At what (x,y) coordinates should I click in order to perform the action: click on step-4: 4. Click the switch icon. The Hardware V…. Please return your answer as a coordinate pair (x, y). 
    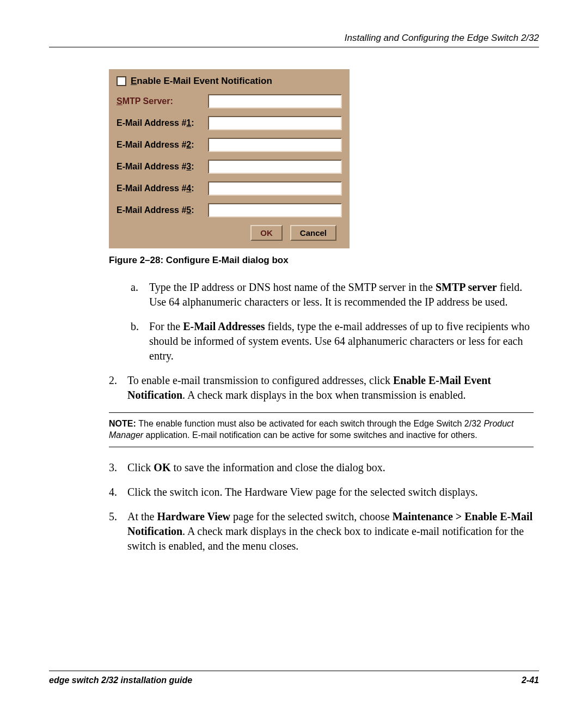
    Looking at the image, I should click on (321, 492).